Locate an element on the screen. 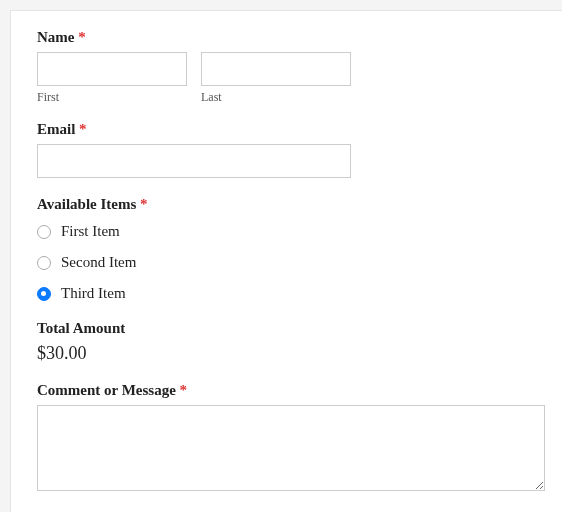 The image size is (562, 512). radio-label: First Item is located at coordinates (90, 232).